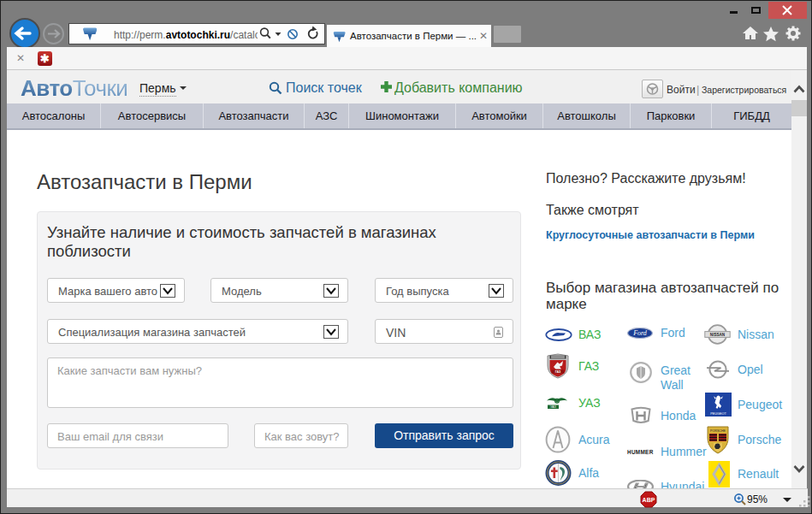  What do you see at coordinates (640, 452) in the screenshot?
I see `svg-text: HUMMER` at bounding box center [640, 452].